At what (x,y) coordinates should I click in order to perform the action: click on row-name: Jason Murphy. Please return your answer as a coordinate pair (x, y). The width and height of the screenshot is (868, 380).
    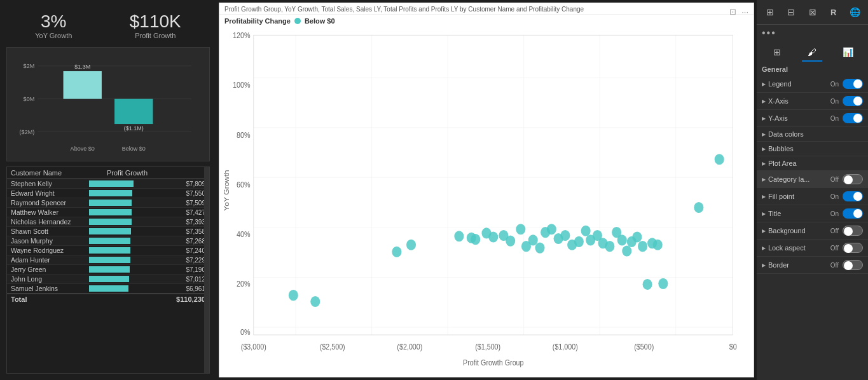
    Looking at the image, I should click on (50, 241).